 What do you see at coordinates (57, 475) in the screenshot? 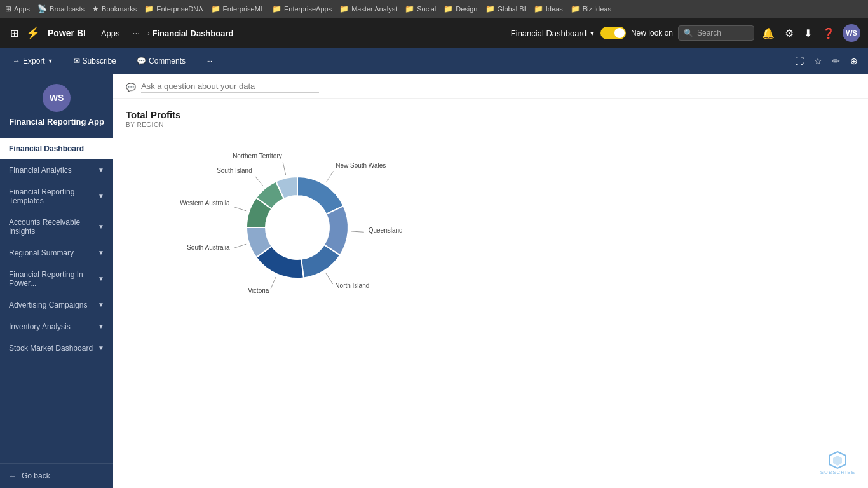
I see `sidebar-footer: ← Go back` at bounding box center [57, 475].